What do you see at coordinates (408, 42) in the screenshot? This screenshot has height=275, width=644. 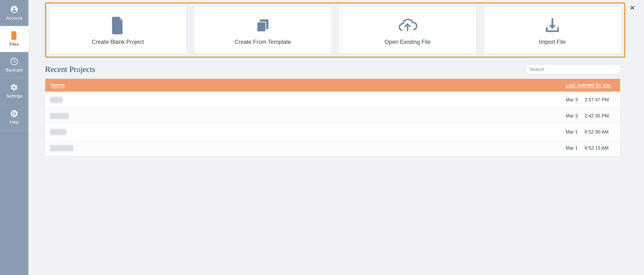 I see `action-card-label: Open Existing File` at bounding box center [408, 42].